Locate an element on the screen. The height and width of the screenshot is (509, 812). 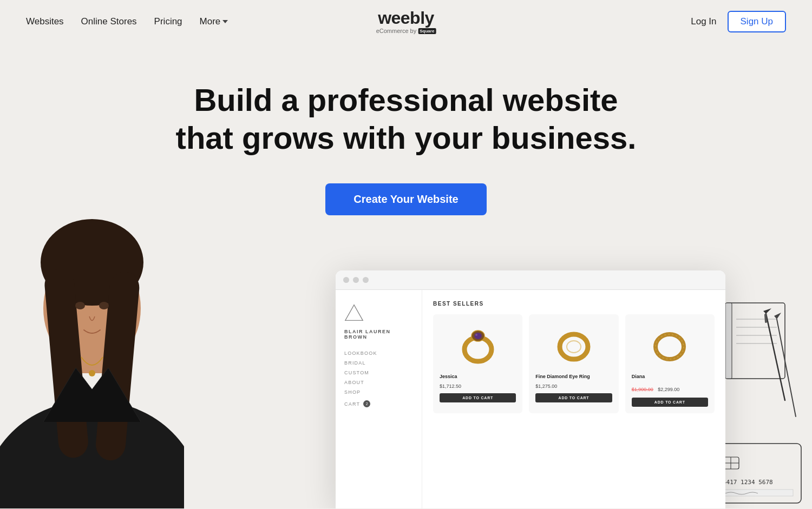
nav-item-online-stores: Online Stores is located at coordinates (109, 22).